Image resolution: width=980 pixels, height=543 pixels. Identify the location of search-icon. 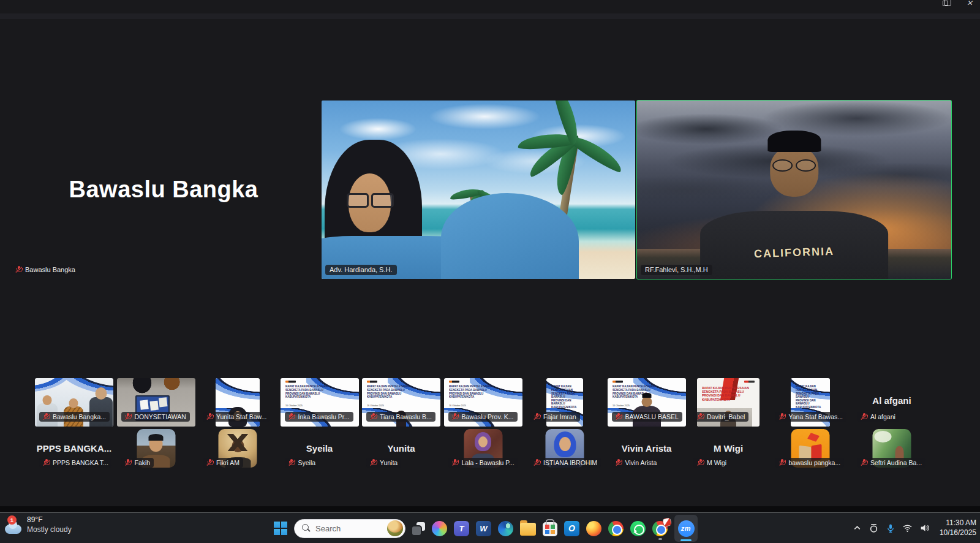
(306, 528).